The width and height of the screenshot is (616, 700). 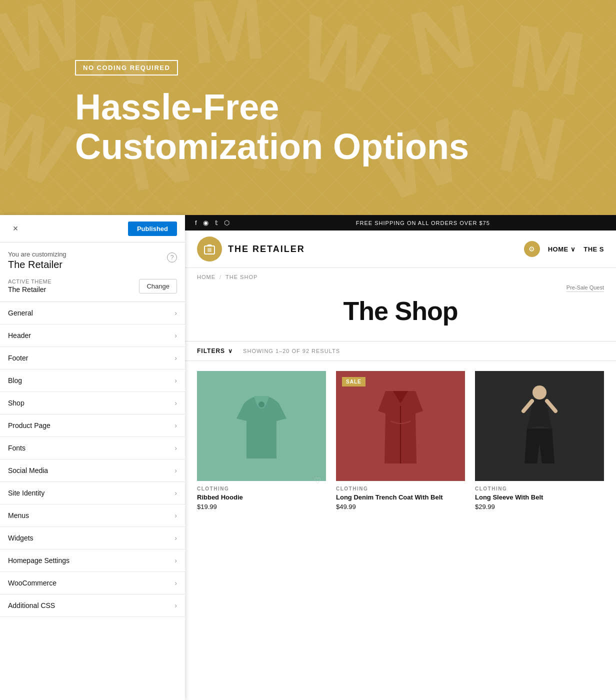 I want to click on shop-page-title: The Shop, so click(x=400, y=314).